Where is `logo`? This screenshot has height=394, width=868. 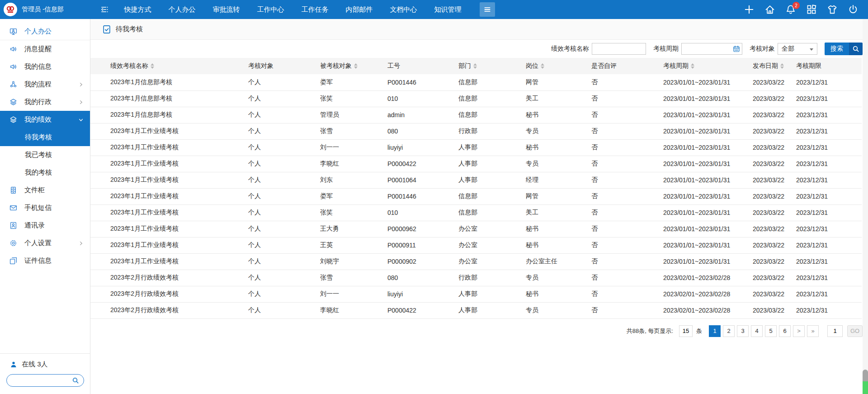
logo is located at coordinates (10, 9).